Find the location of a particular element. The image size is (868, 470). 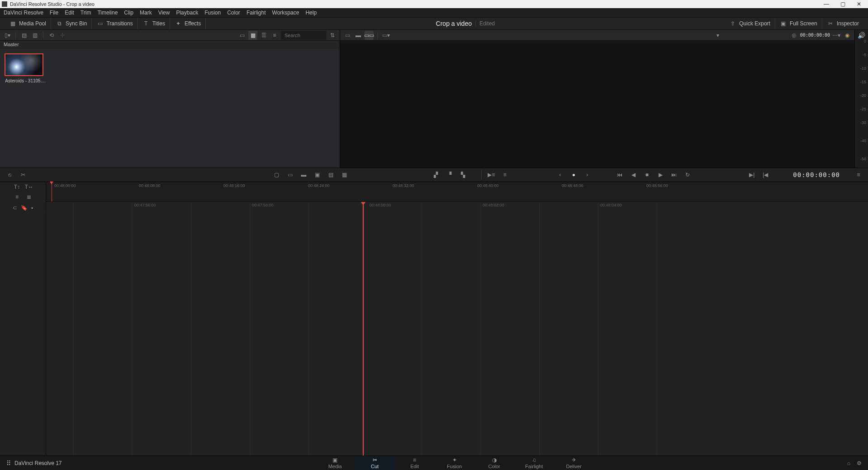

timeline-dropdown: ▾ is located at coordinates (718, 35).